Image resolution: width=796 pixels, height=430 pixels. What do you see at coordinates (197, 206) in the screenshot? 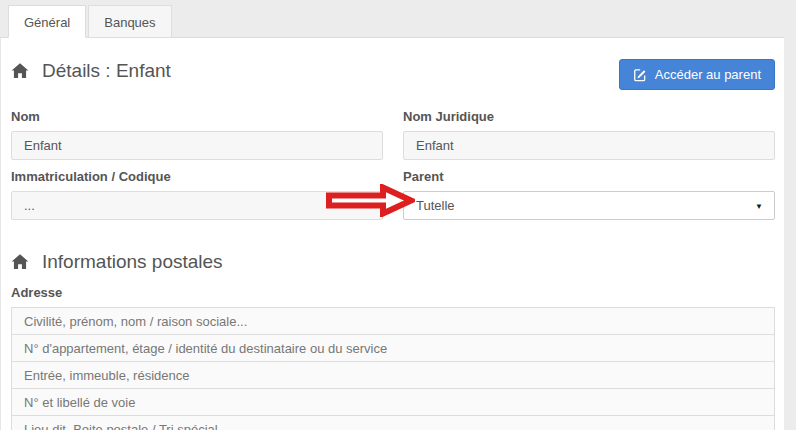
I see `immatriculation-input` at bounding box center [197, 206].